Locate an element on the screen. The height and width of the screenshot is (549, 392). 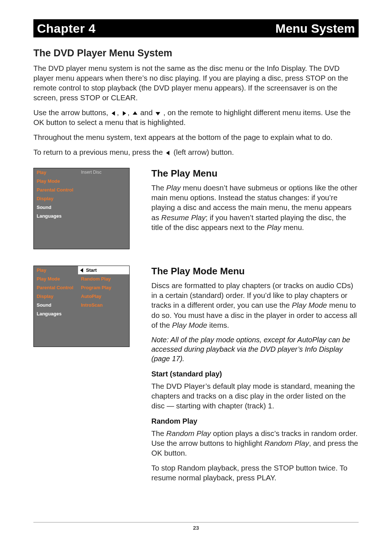
start-subtitle: Start (standard play) is located at coordinates (255, 374).